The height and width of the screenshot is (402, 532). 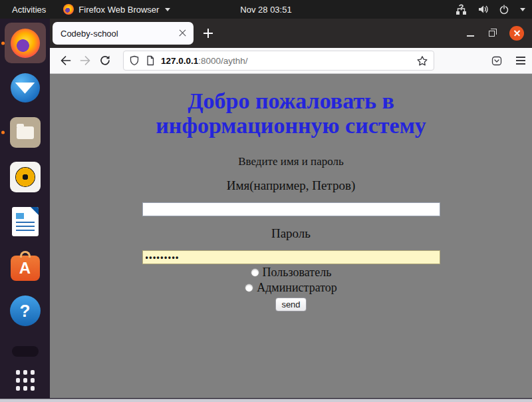 What do you see at coordinates (85, 61) in the screenshot?
I see `forward-button` at bounding box center [85, 61].